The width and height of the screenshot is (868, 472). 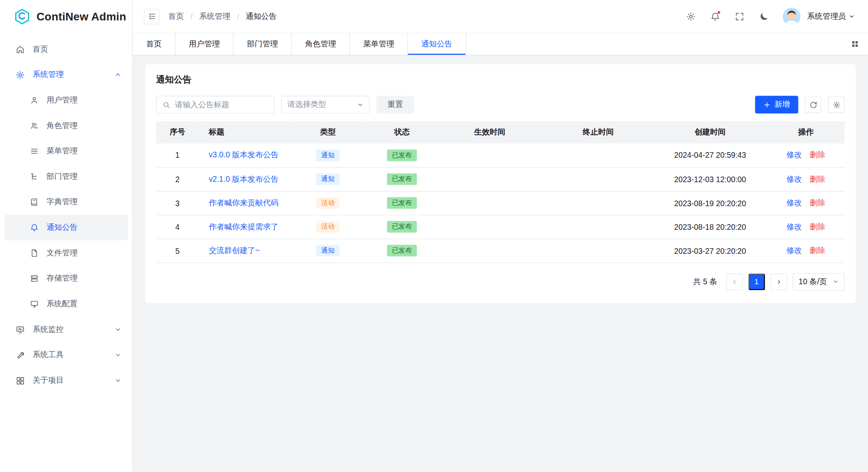 I want to click on sidebar-item-user-mgmt: 用户管理, so click(x=66, y=100).